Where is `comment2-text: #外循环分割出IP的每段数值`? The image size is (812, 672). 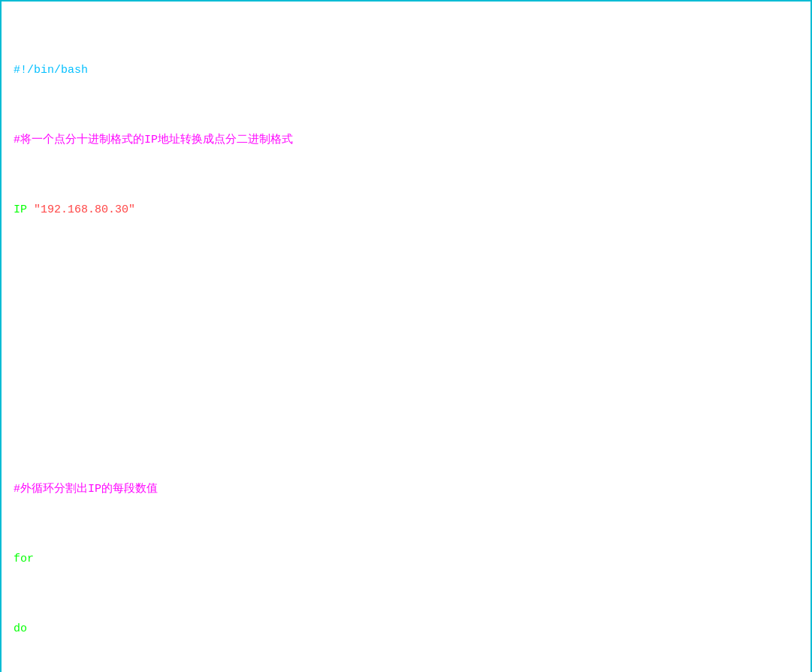
comment2-text: #外循环分割出IP的每段数值 is located at coordinates (86, 490).